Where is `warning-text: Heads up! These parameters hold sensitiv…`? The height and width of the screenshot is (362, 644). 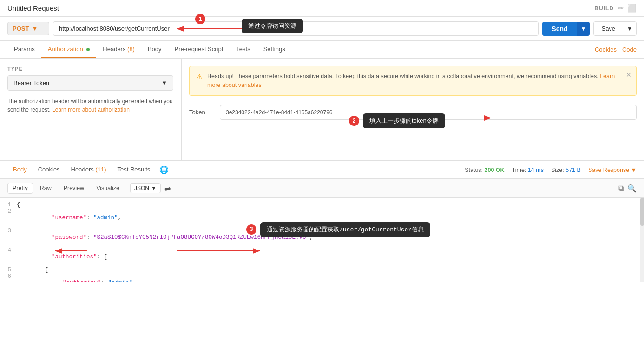 warning-text: Heads up! These parameters hold sensitiv… is located at coordinates (418, 81).